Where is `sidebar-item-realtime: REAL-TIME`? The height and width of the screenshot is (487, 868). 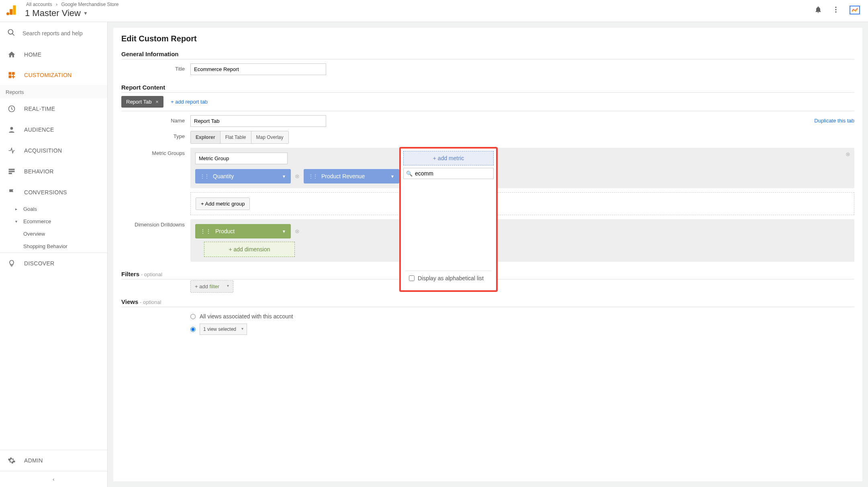 sidebar-item-realtime: REAL-TIME is located at coordinates (54, 109).